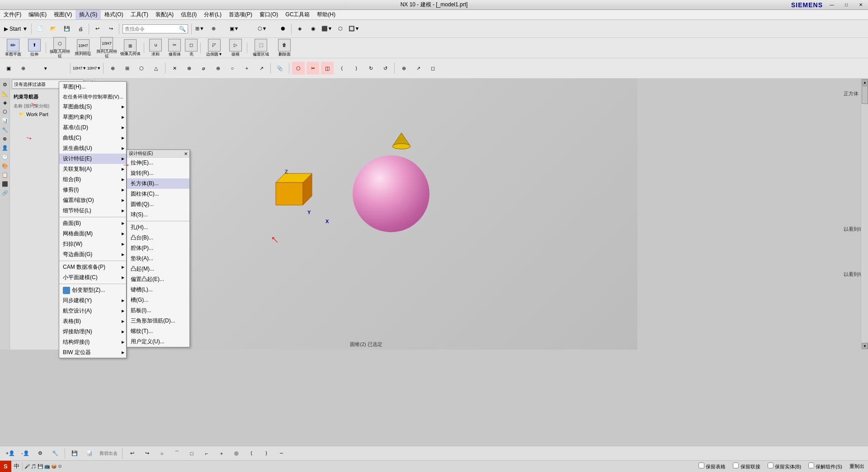  Describe the element at coordinates (340, 29) in the screenshot. I see `render4: ⬡` at that location.